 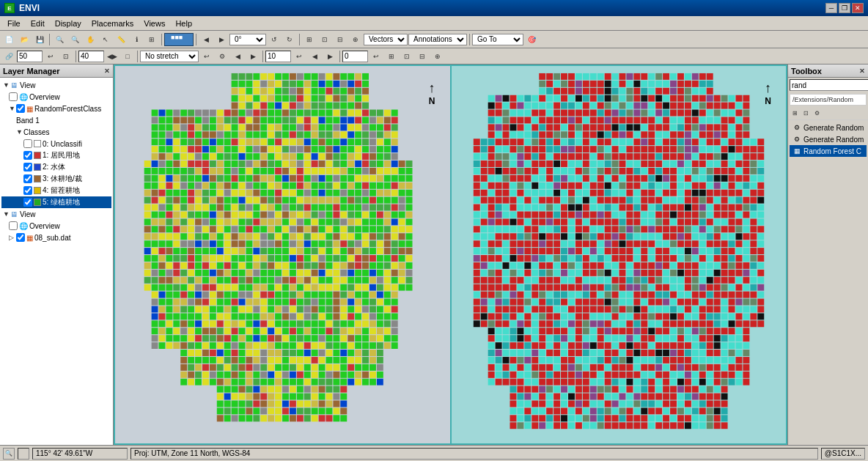 What do you see at coordinates (795, 114) in the screenshot?
I see `toolbox-tb1: ⊞` at bounding box center [795, 114].